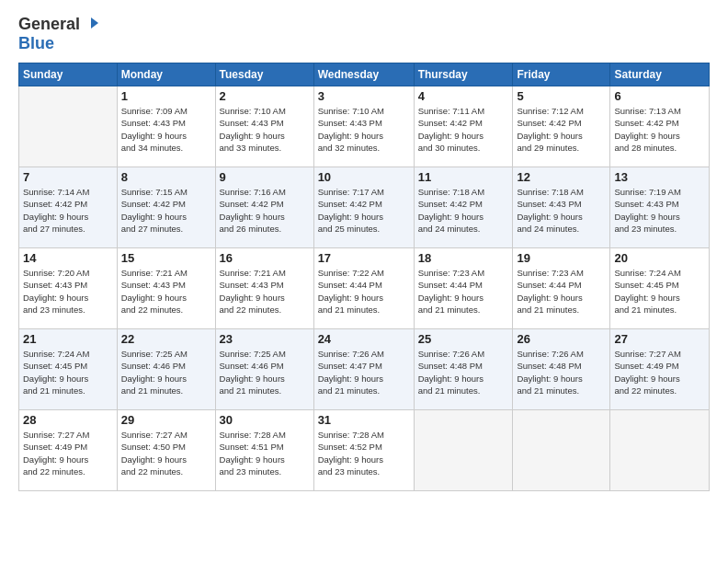 This screenshot has height=563, width=728. I want to click on calendar-cell: 13Sunrise: 7:19 AM Sunset: 4:43 PM Dayli…, so click(660, 208).